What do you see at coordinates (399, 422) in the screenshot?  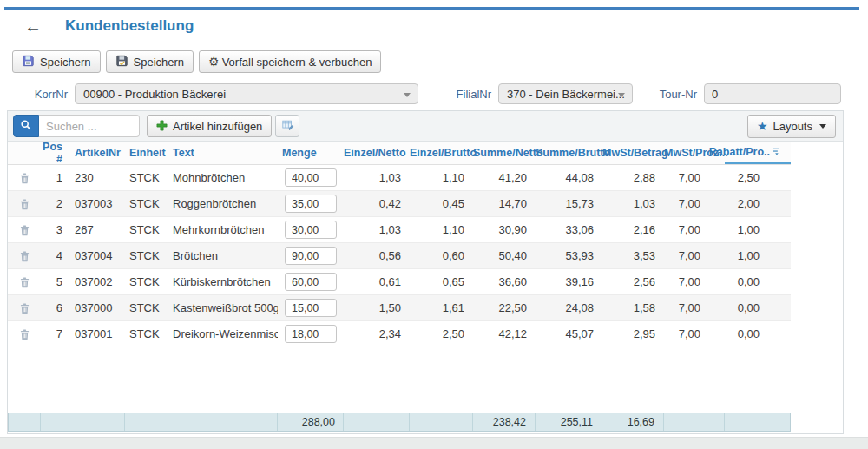 I see `totals-row: 288,00 238,42 255,11 16,69` at bounding box center [399, 422].